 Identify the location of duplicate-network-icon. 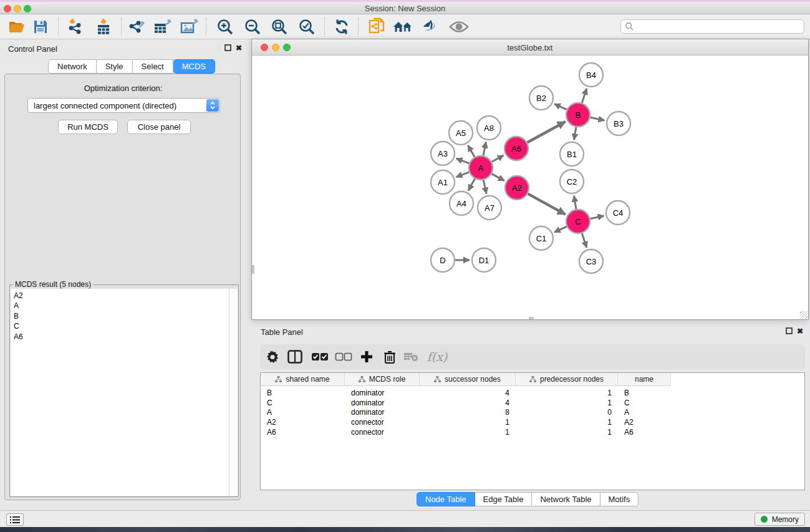
(377, 27).